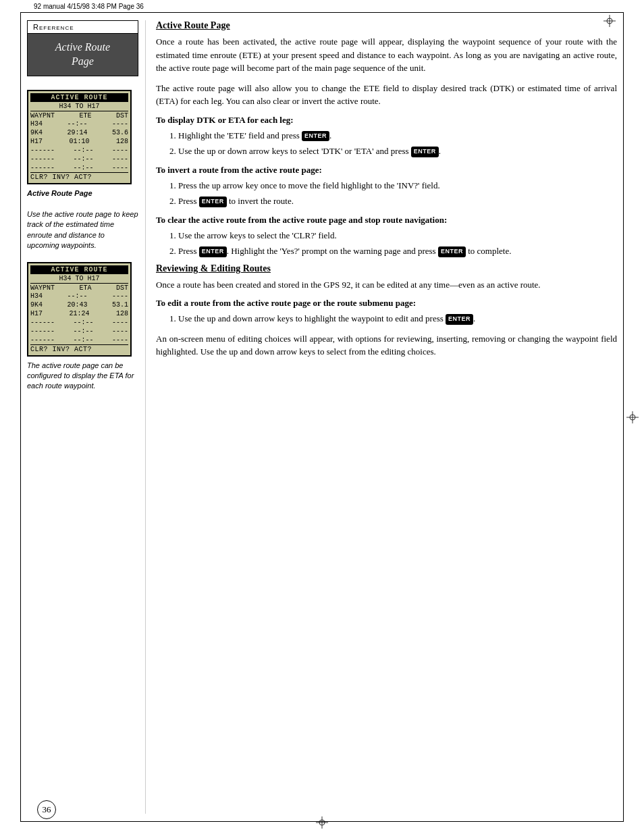 This screenshot has height=834, width=644. I want to click on page-border-top, so click(322, 12).